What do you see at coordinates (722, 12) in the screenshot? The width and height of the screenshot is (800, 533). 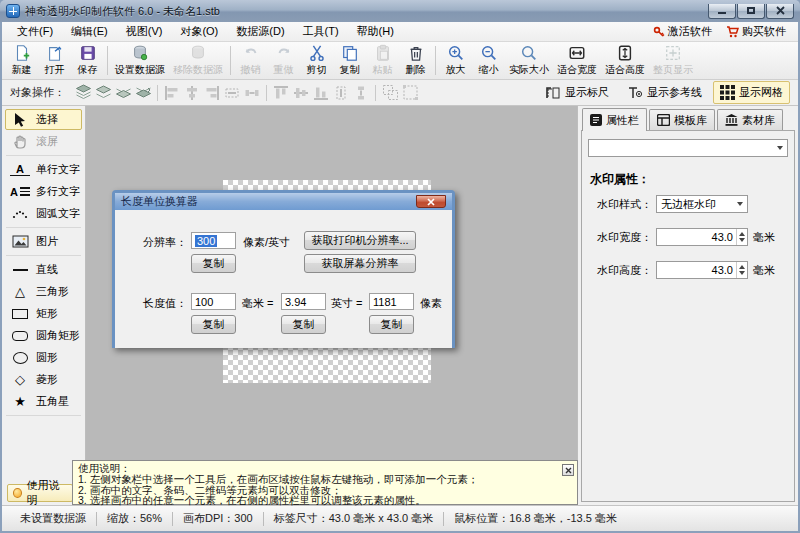 I see `minimize-button` at bounding box center [722, 12].